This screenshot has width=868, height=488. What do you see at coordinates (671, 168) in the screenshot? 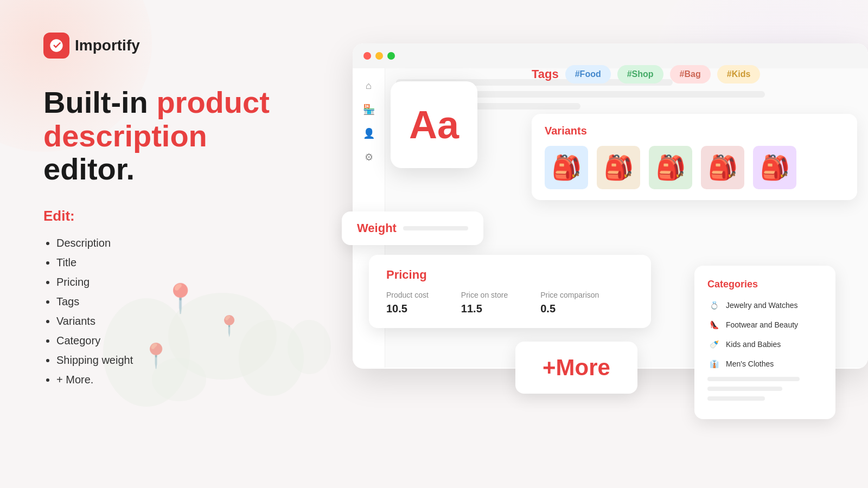
I see `backpack-green: 🎒` at bounding box center [671, 168].